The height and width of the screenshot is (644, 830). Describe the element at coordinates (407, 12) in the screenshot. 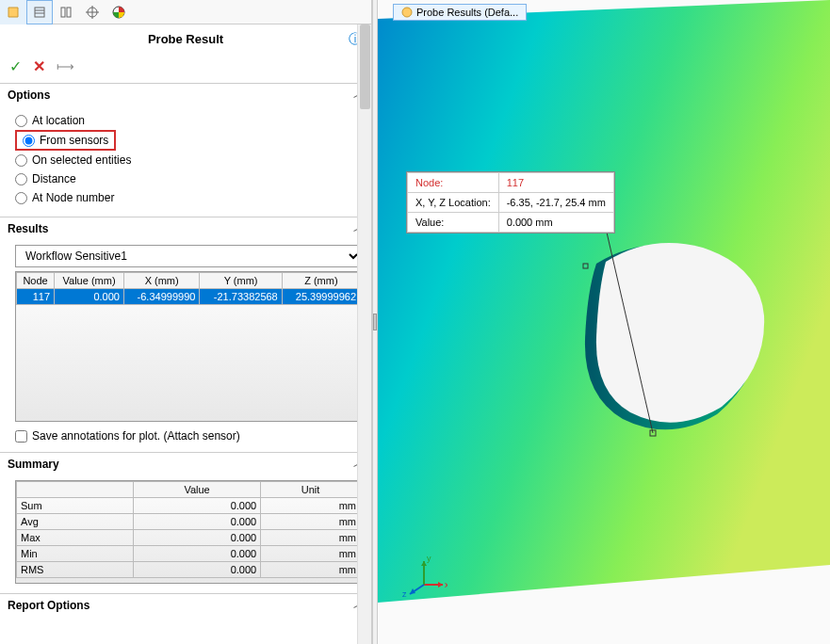

I see `probe-results-icon` at that location.